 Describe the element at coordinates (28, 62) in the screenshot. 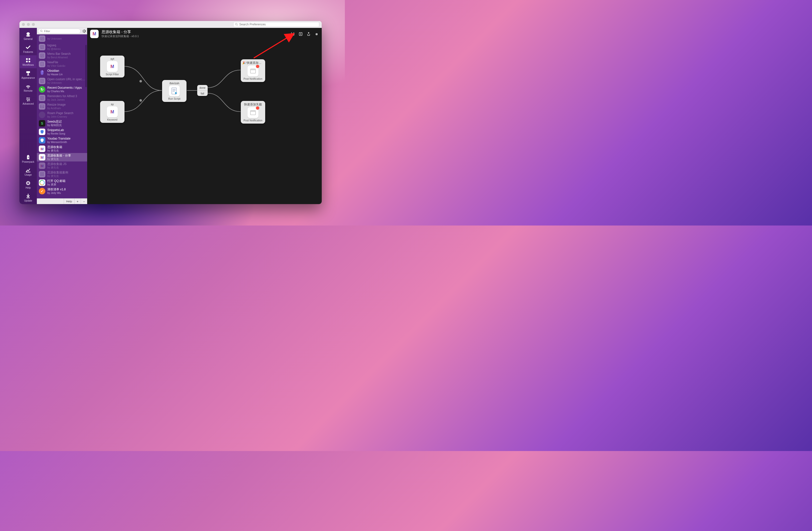

I see `tab-workflows: Workflows` at that location.